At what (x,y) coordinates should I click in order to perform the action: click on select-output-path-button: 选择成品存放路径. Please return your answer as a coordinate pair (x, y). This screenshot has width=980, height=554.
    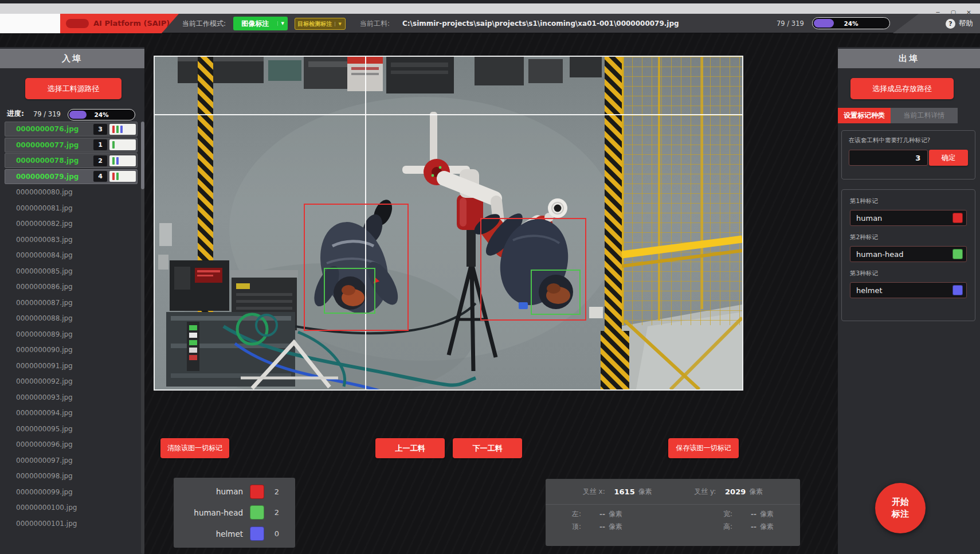
    Looking at the image, I should click on (902, 88).